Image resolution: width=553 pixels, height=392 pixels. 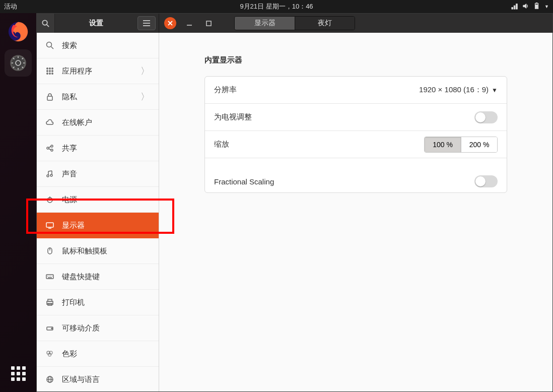 What do you see at coordinates (50, 45) in the screenshot?
I see `search-icon` at bounding box center [50, 45].